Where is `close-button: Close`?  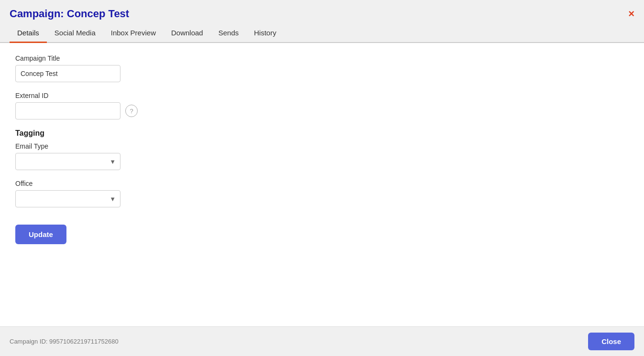 close-button: Close is located at coordinates (611, 341).